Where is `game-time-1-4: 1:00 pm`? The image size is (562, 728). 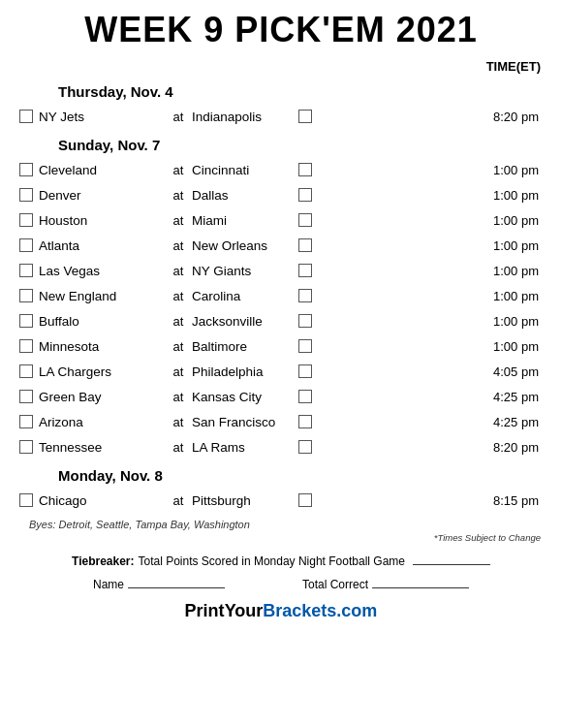
game-time-1-4: 1:00 pm is located at coordinates (430, 271).